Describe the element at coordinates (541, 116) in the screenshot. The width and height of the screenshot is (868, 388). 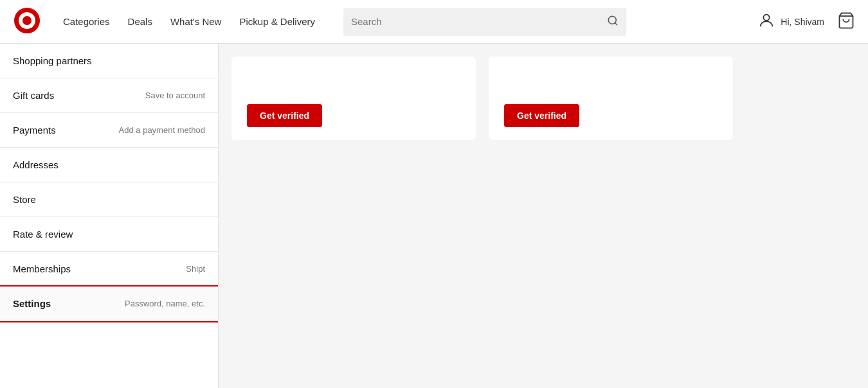
I see `get-verified-button-2: Get verified` at that location.